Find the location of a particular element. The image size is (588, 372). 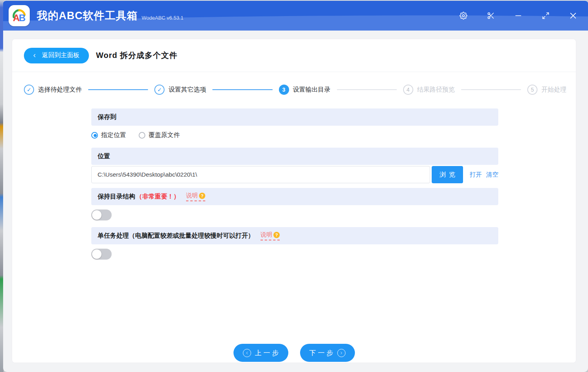

radio-selected-icon is located at coordinates (95, 135).